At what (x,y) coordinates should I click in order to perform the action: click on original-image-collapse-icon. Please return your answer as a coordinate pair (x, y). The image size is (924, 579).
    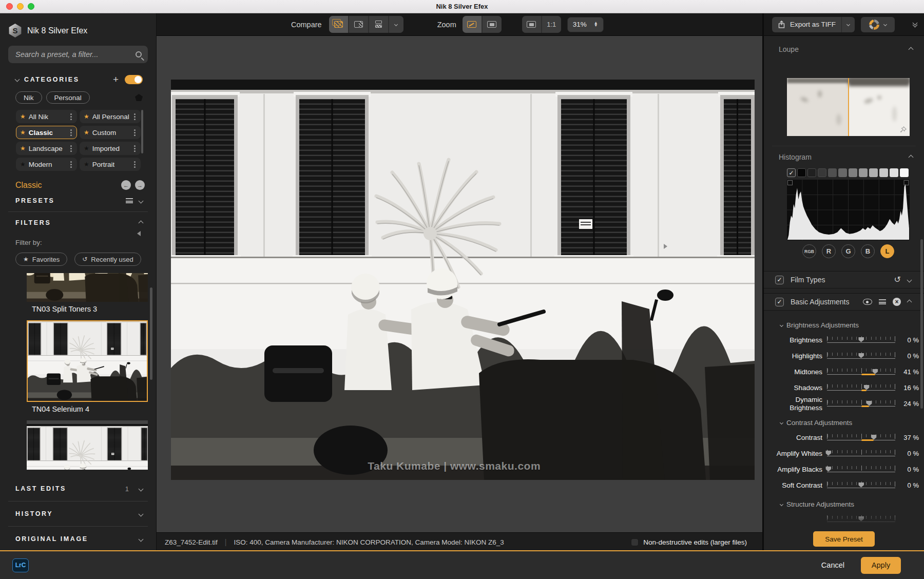
    Looking at the image, I should click on (141, 539).